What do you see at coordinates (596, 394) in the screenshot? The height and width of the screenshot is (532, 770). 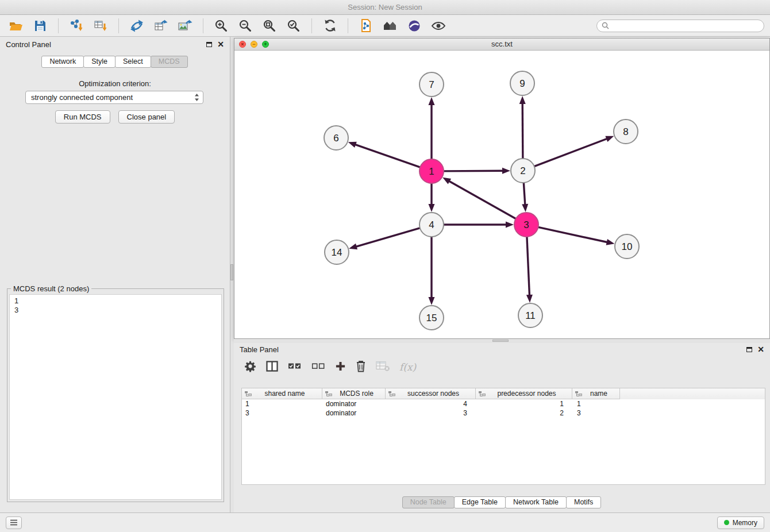 I see `column-header-name: name` at bounding box center [596, 394].